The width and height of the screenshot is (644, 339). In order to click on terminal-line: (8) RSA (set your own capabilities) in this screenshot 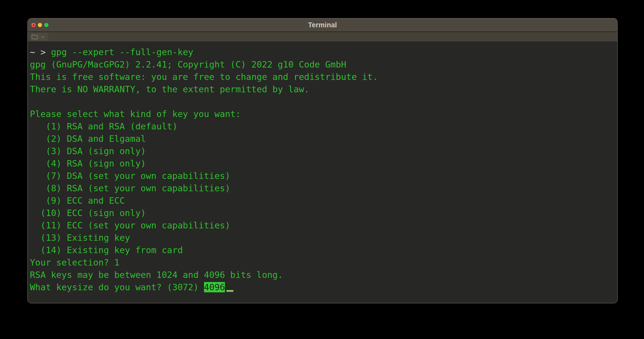, I will do `click(323, 188)`.